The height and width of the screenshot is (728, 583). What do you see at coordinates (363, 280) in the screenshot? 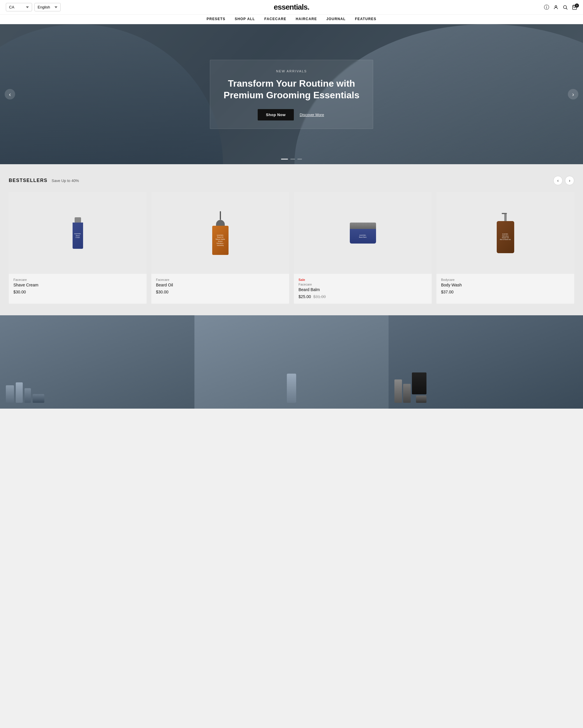
I see `sale-badge: Sale` at bounding box center [363, 280].